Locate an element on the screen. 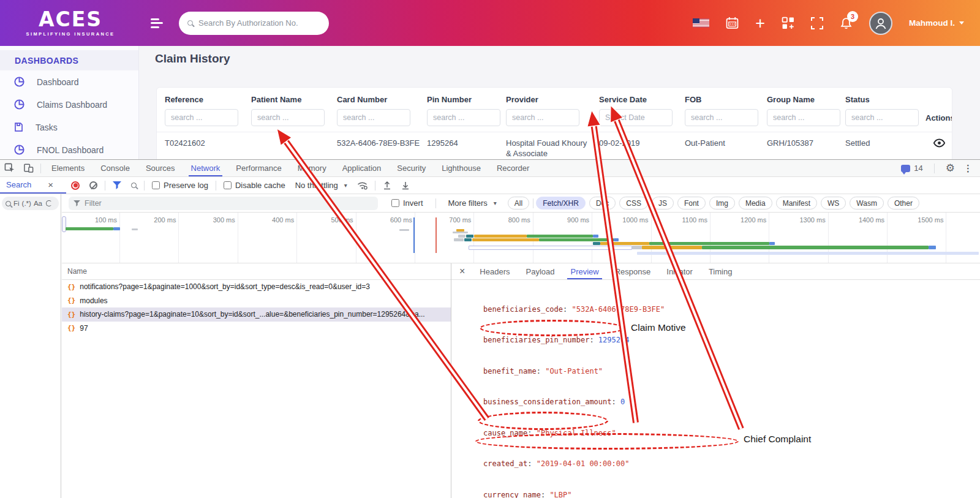 Image resolution: width=980 pixels, height=498 pixels. network-filter-input: Filter is located at coordinates (223, 203).